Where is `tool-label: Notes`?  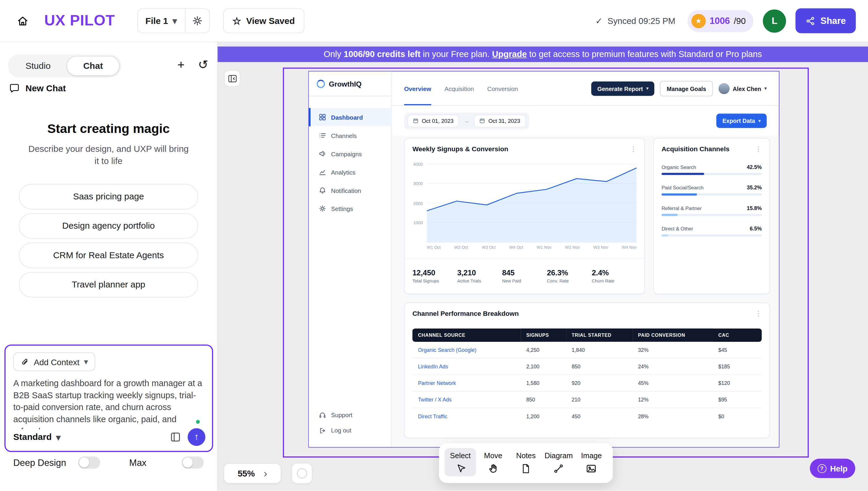 tool-label: Notes is located at coordinates (526, 456).